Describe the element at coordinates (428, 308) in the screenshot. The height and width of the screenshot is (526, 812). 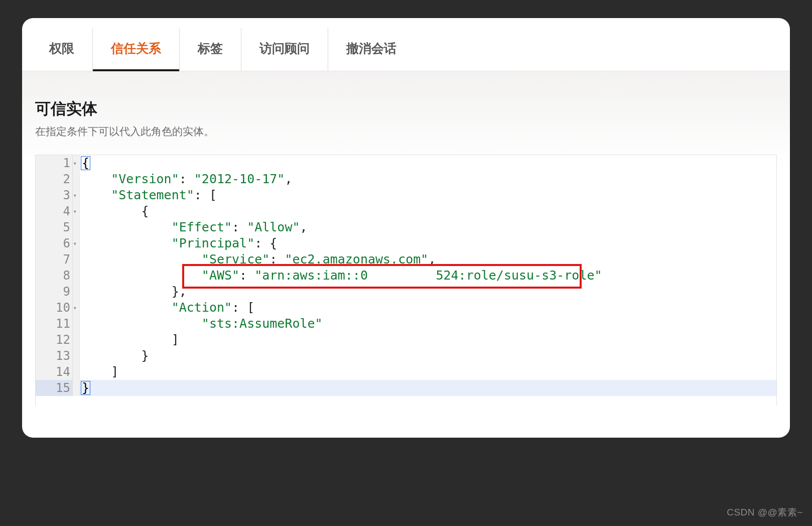
I see `code-content: "Action": [` at that location.